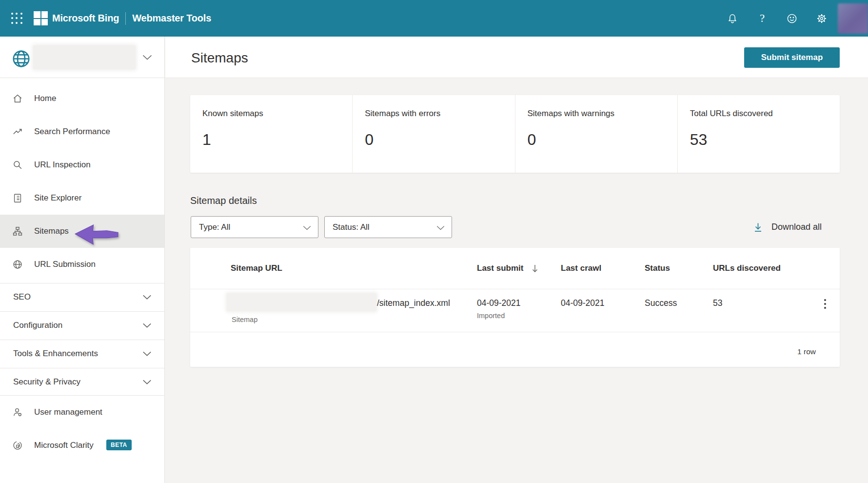  Describe the element at coordinates (82, 132) in the screenshot. I see `sidebar-item-search-performance: Search Performance` at that location.